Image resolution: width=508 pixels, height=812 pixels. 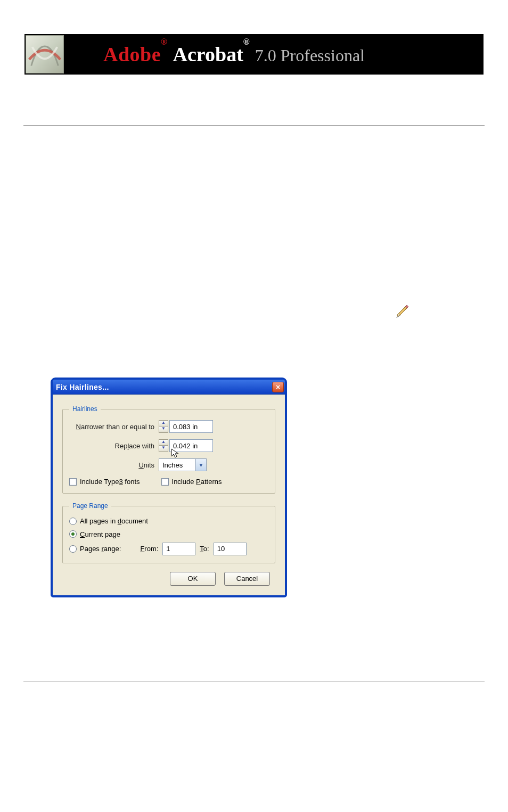 I want to click on fix-hairlines-dialog: Fix Hairlines... × Hairlines Narrower th…, so click(x=169, y=488).